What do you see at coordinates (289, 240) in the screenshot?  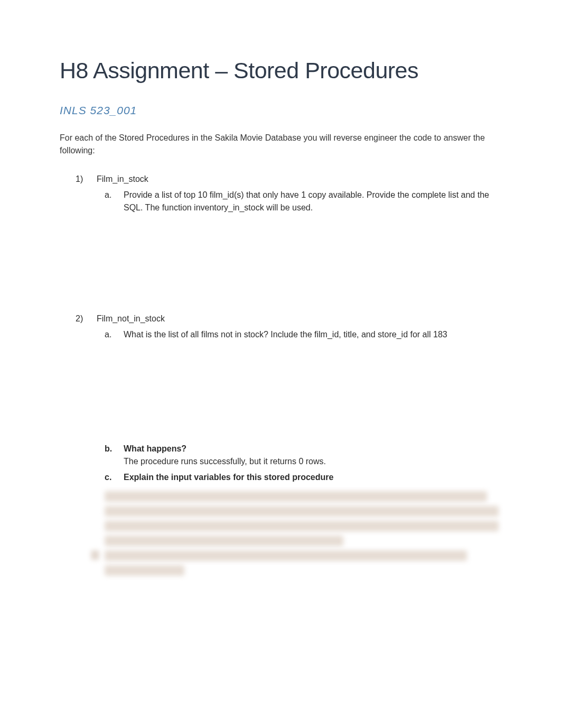 I see `list-item-1: 1) Film_in_stock a. Provide a list of to…` at bounding box center [289, 240].